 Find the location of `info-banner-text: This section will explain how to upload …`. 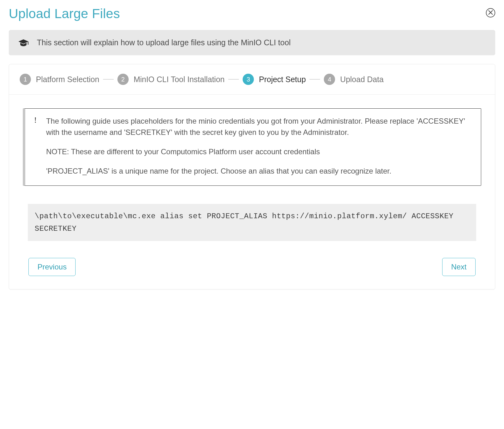

info-banner-text: This section will explain how to upload … is located at coordinates (164, 42).